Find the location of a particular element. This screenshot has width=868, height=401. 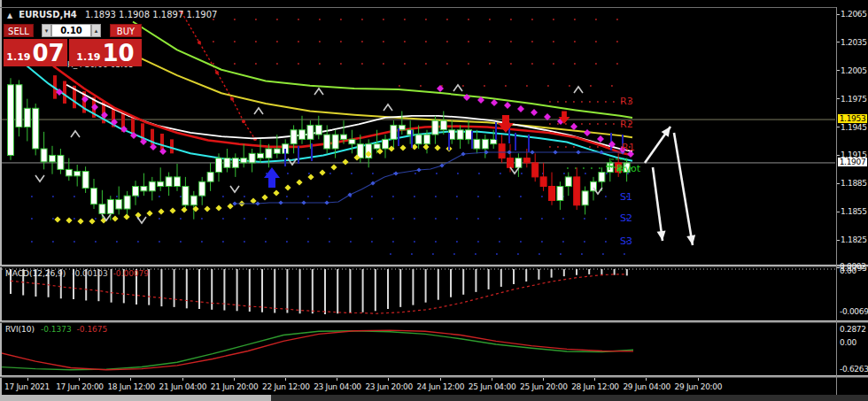

pivot-label-r1: R1 is located at coordinates (629, 147).